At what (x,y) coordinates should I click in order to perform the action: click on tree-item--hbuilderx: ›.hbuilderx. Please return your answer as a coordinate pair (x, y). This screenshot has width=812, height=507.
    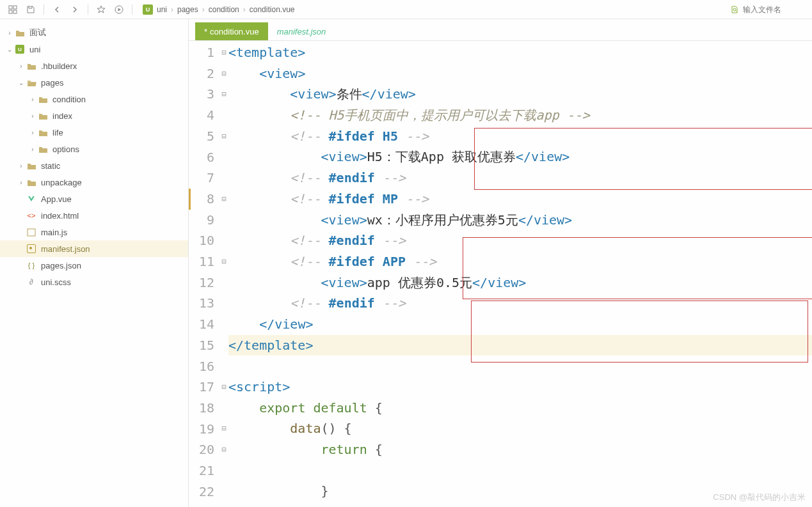
    Looking at the image, I should click on (94, 66).